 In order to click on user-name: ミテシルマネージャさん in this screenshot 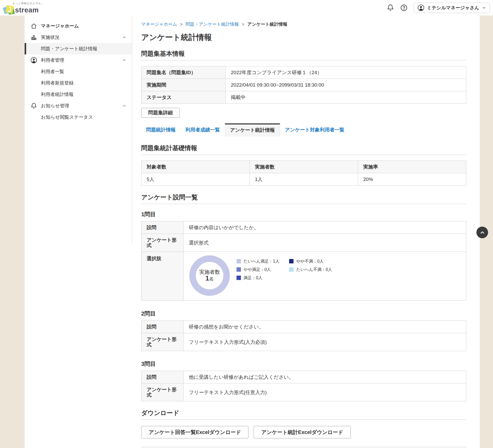, I will do `click(453, 8)`.